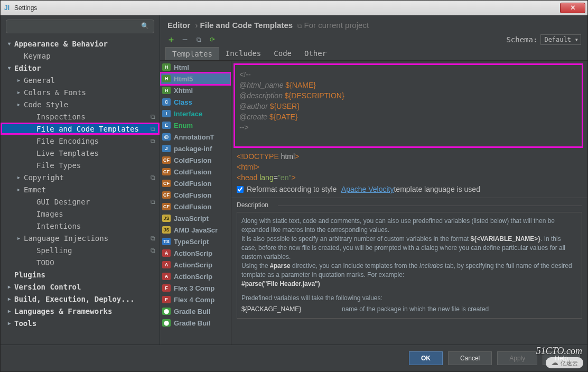  I want to click on tree-item: Spelling⧉, so click(80, 250).